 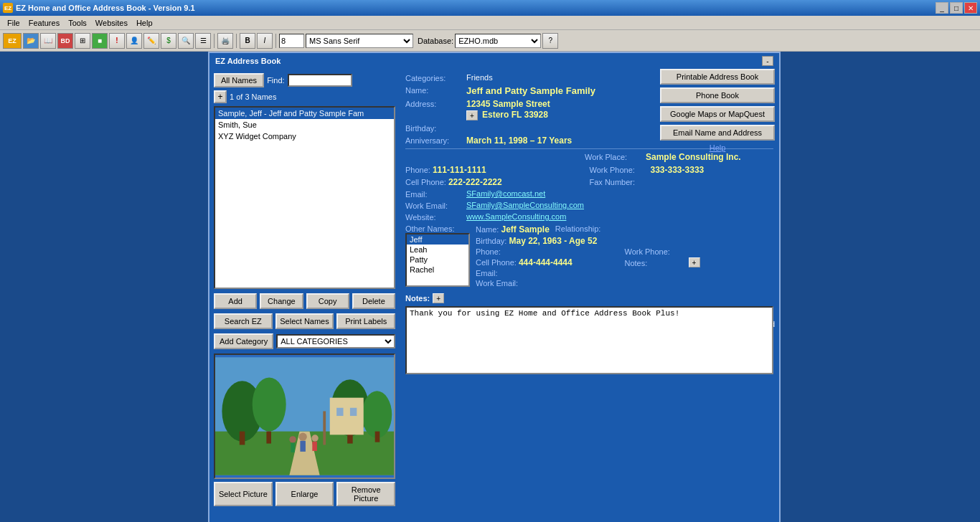 I want to click on notes-label: Notes:, so click(x=418, y=298).